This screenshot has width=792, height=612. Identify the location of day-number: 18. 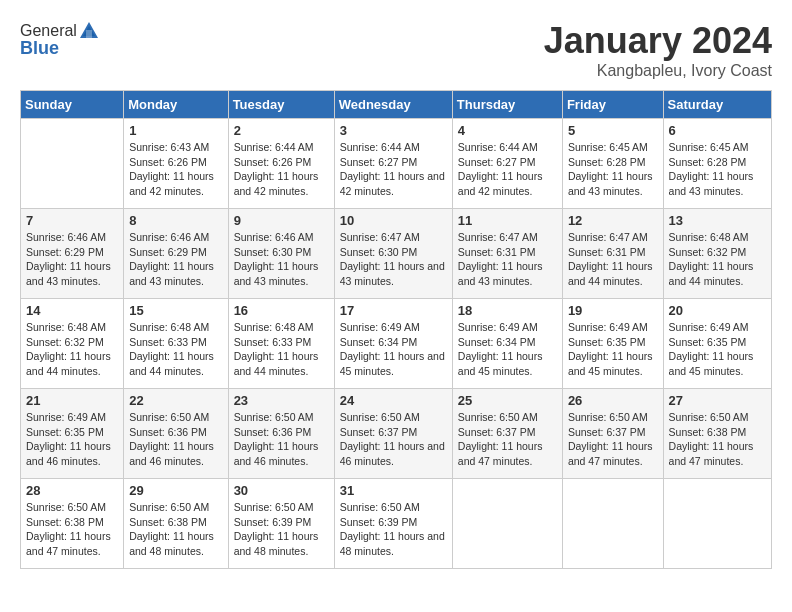
(508, 310).